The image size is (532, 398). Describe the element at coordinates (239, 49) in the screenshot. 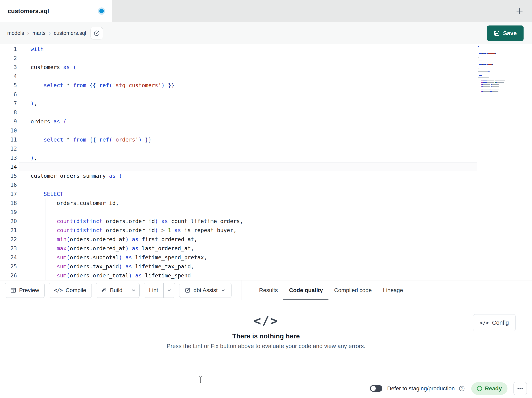

I see `code-line: 1with` at that location.